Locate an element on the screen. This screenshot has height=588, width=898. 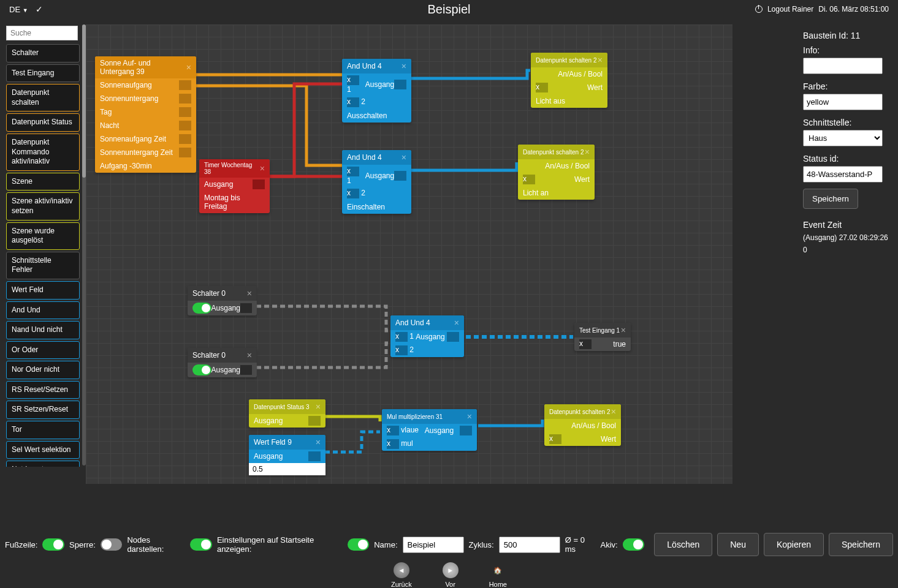
check-icon: ✓ is located at coordinates (39, 9).